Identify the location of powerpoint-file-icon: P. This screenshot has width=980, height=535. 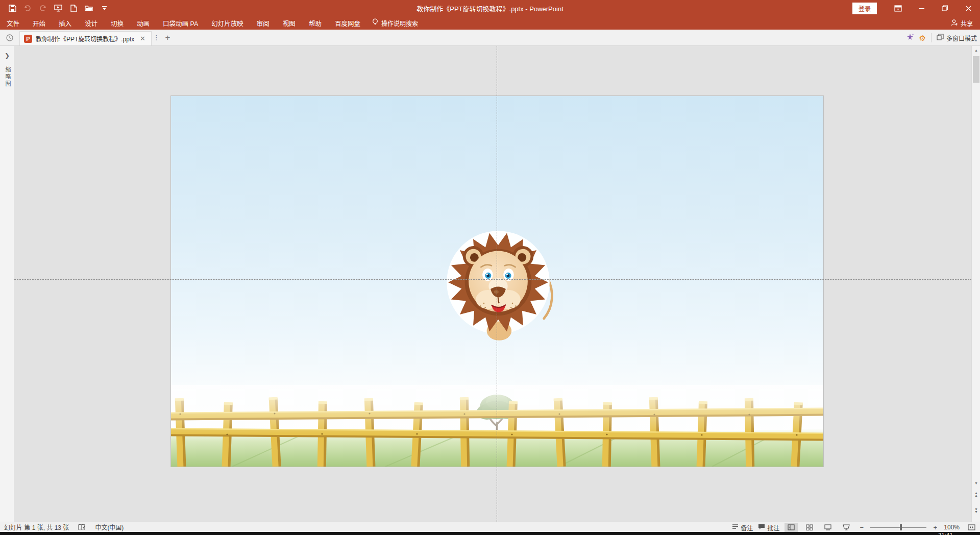
(28, 39).